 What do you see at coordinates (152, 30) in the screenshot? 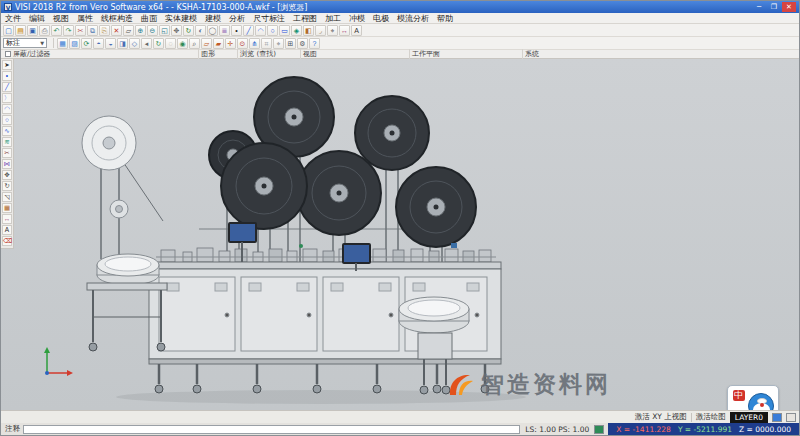
I see `zoom-out-icon: ⊖` at bounding box center [152, 30].